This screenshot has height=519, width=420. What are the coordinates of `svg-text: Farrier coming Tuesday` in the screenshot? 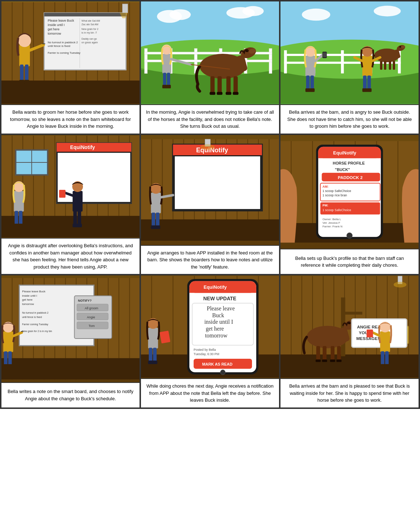 It's located at (35, 324).